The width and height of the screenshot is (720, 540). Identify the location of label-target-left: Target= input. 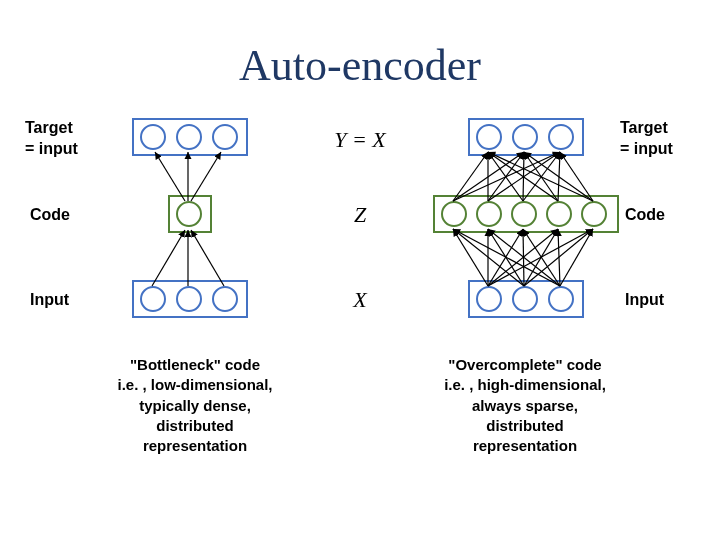
(52, 139).